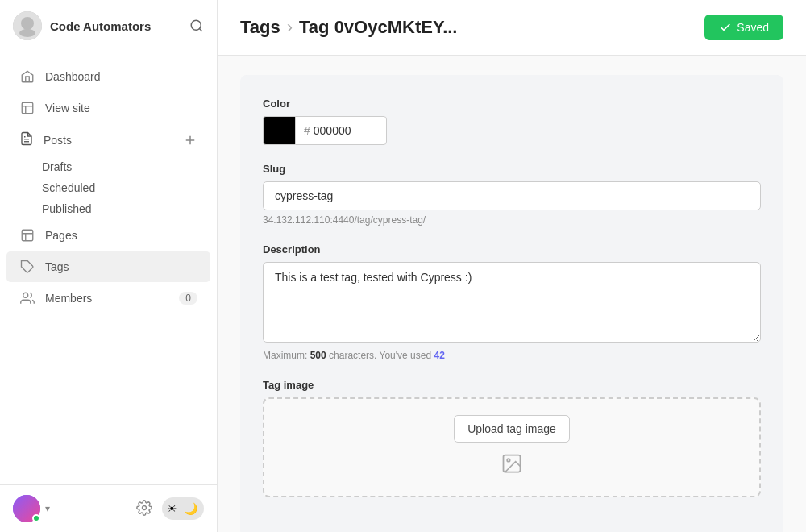  Describe the element at coordinates (31, 509) in the screenshot. I see `user-area: ▾` at that location.